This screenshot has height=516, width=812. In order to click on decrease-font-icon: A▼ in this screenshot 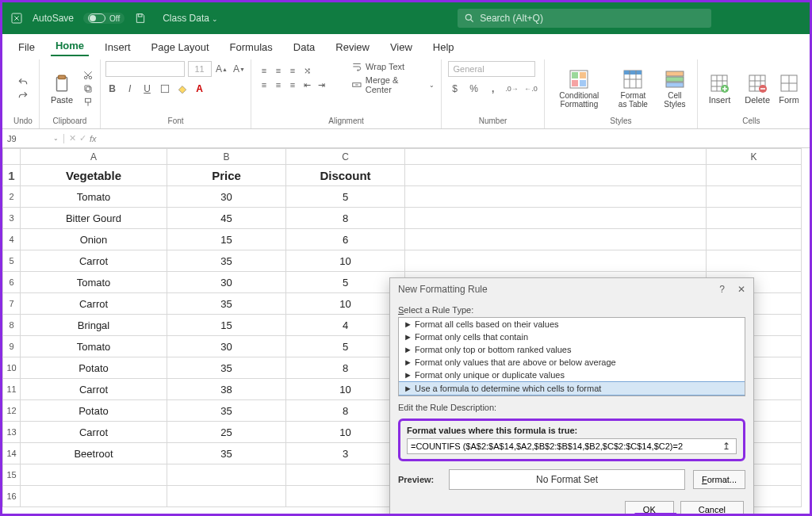, I will do `click(239, 69)`.